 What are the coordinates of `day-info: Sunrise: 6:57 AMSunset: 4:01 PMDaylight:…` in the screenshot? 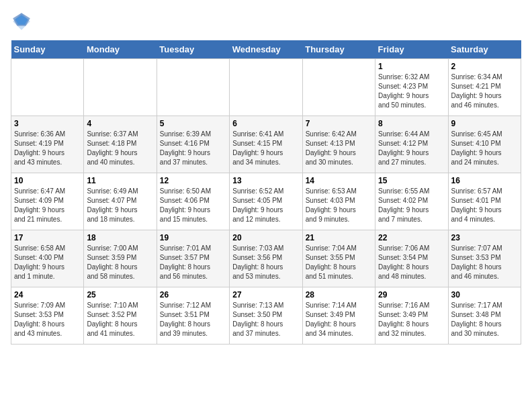 It's located at (485, 205).